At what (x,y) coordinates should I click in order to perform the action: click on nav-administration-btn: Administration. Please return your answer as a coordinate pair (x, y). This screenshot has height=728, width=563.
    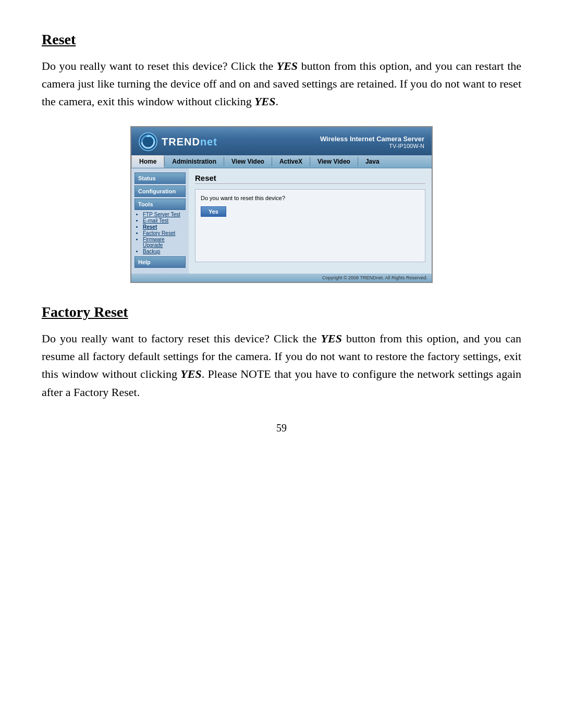
    Looking at the image, I should click on (194, 162).